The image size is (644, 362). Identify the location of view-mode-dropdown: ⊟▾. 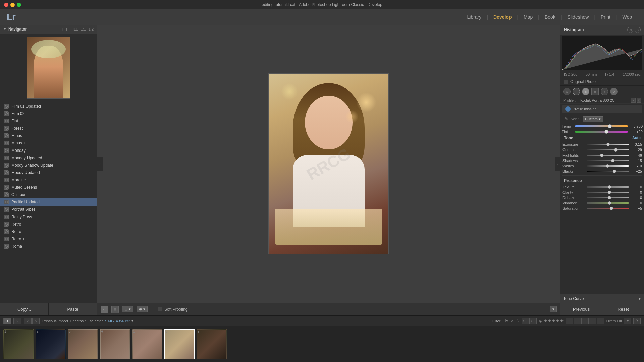
(127, 309).